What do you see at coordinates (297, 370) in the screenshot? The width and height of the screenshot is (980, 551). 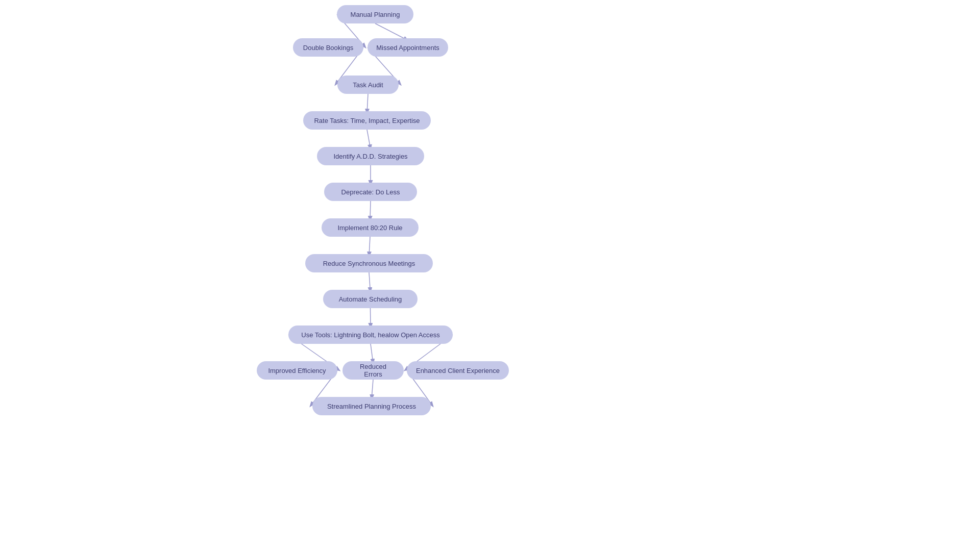 I see `improved-efficiency: Improved Efficiency` at bounding box center [297, 370].